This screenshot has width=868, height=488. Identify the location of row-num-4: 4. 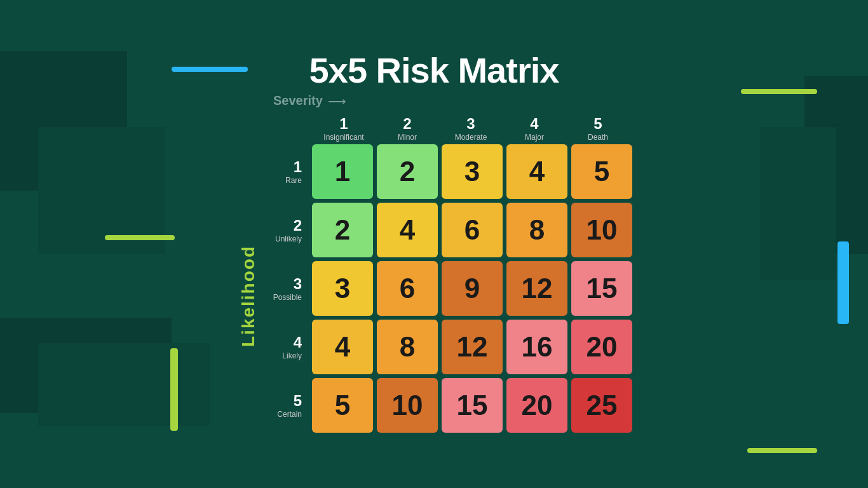
(281, 342).